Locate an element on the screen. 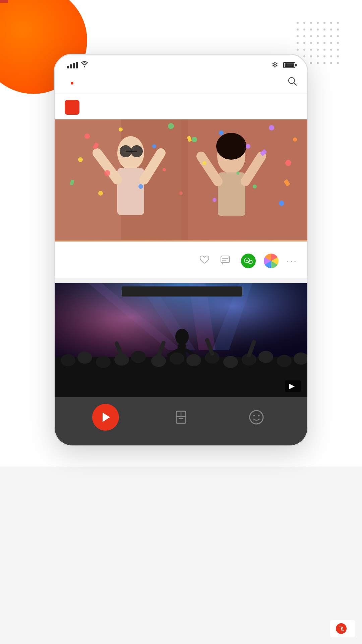  status-right: ✻ is located at coordinates (284, 65).